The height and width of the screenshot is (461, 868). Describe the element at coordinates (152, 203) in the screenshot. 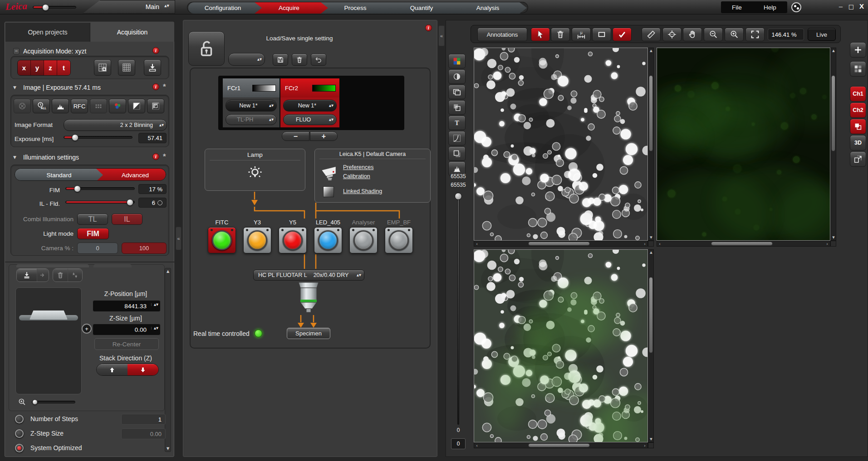

I see `il-fld-value: 6` at that location.